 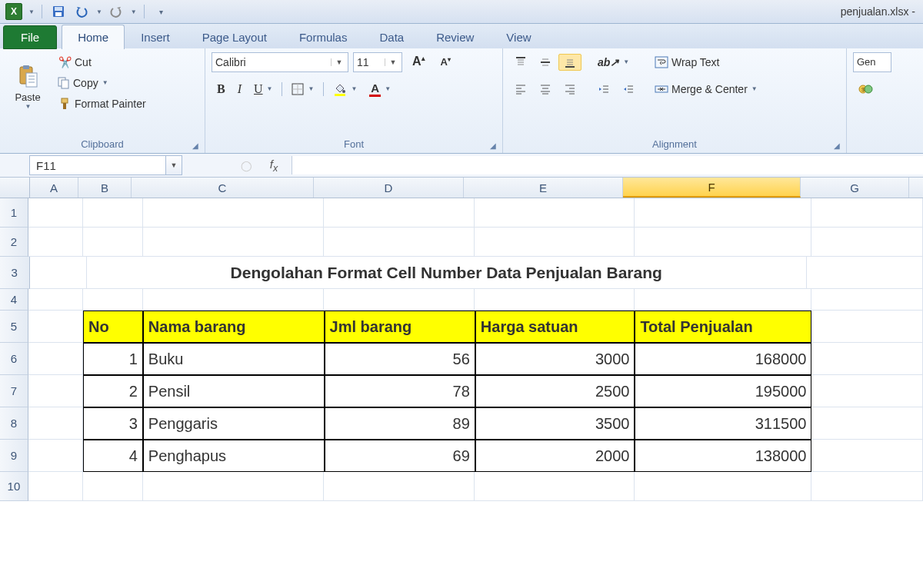 I want to click on save-button, so click(x=58, y=12).